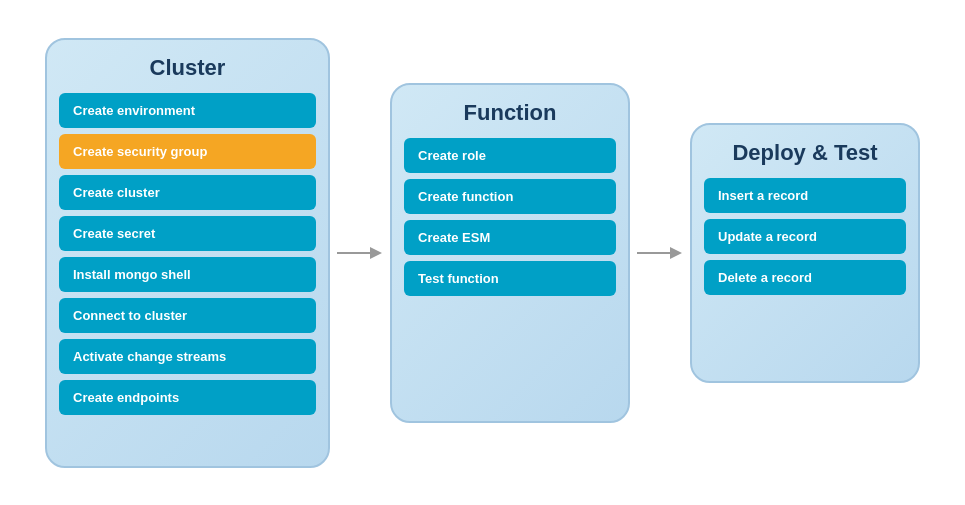  What do you see at coordinates (805, 236) in the screenshot?
I see `step-update-record: Update a record` at bounding box center [805, 236].